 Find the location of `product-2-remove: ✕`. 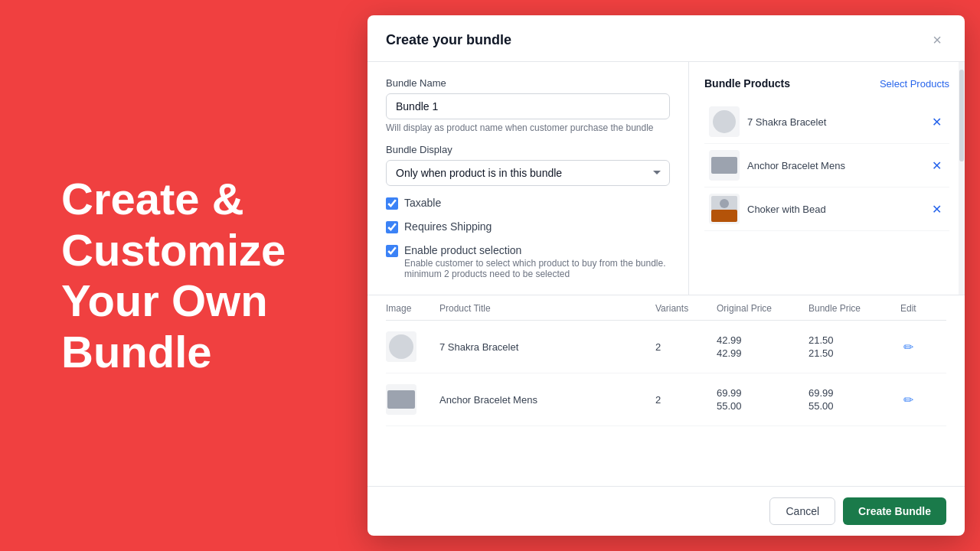

product-2-remove: ✕ is located at coordinates (937, 165).